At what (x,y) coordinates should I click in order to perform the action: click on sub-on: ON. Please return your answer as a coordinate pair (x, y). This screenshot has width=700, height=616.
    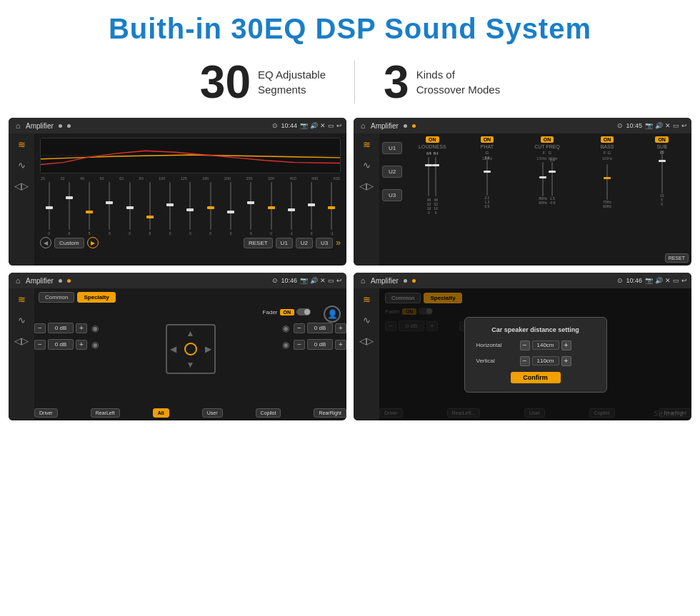
    Looking at the image, I should click on (661, 140).